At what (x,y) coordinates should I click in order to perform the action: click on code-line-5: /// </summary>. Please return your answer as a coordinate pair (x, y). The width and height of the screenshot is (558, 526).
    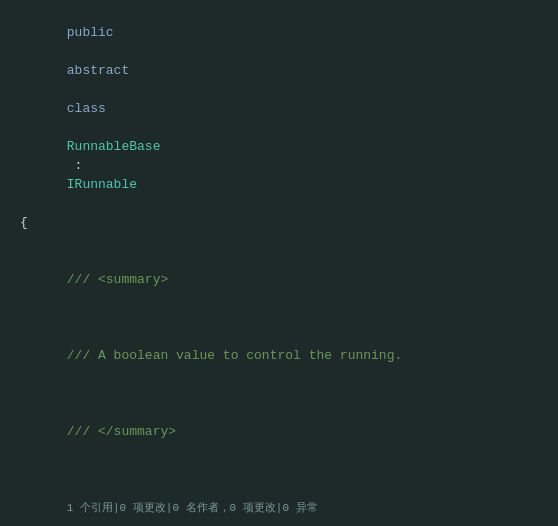
    Looking at the image, I should click on (279, 422).